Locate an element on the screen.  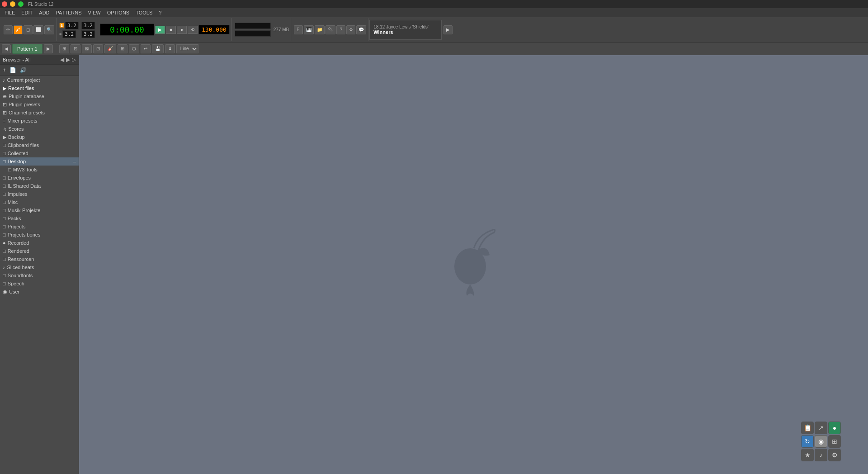
save-btn: 💾 is located at coordinates (158, 49).